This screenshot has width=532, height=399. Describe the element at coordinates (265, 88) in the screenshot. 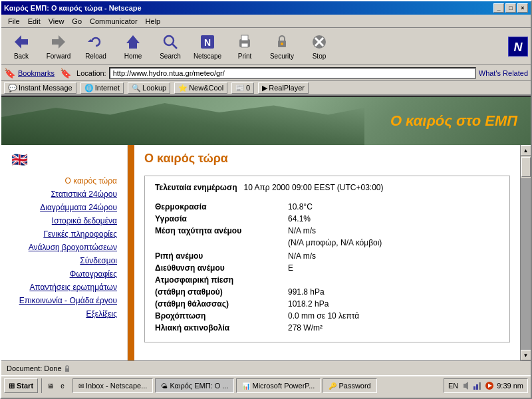

I see `realplayer-icon: ▶` at that location.